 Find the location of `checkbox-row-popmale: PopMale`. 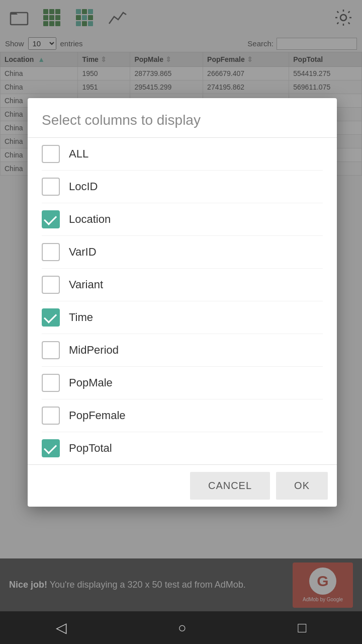

checkbox-row-popmale: PopMale is located at coordinates (182, 383).